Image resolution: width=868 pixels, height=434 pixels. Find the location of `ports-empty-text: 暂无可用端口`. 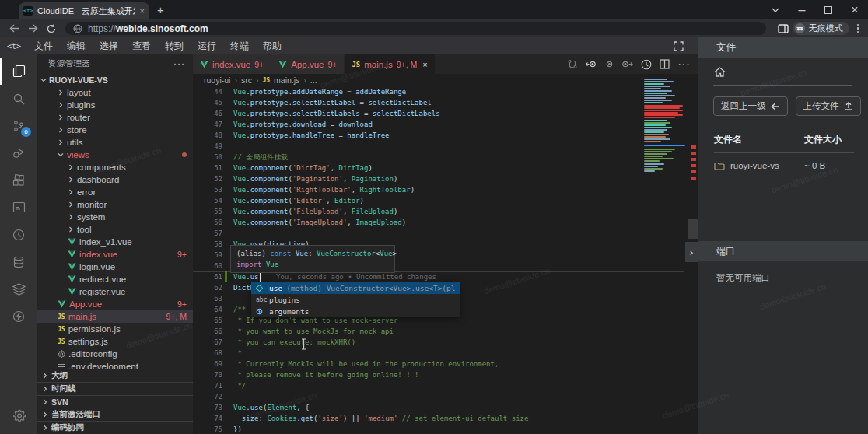

ports-empty-text: 暂无可用端口 is located at coordinates (744, 278).